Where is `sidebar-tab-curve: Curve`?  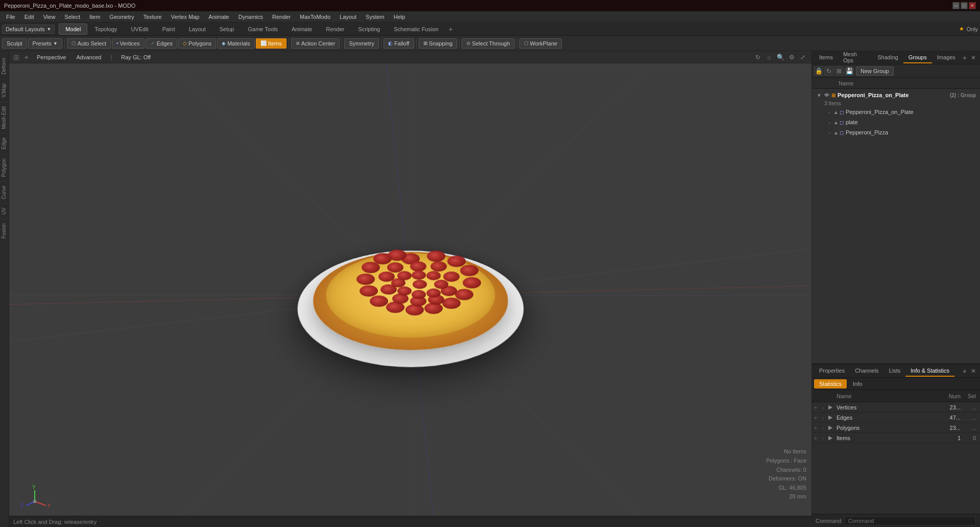 sidebar-tab-curve: Curve is located at coordinates (4, 192).